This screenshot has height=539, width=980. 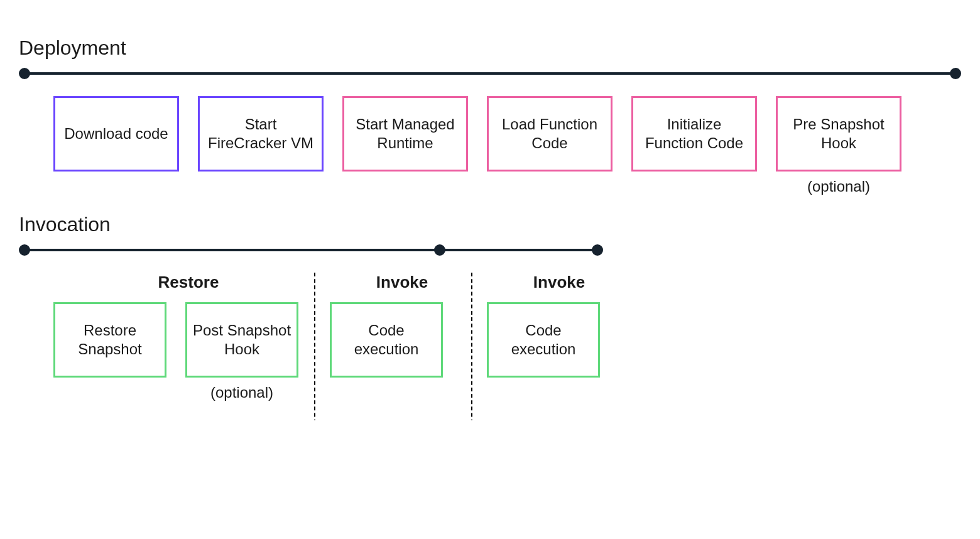 What do you see at coordinates (405, 146) in the screenshot?
I see `deployment-step: Start Managed Runtime` at bounding box center [405, 146].